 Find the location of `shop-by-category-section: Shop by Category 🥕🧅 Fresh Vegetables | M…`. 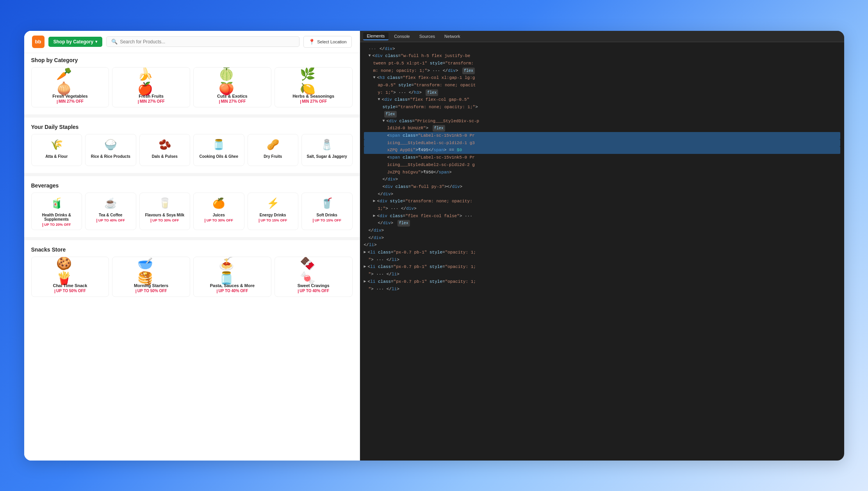

shop-by-category-section: Shop by Category 🥕🧅 Fresh Vegetables | M… is located at coordinates (192, 83).